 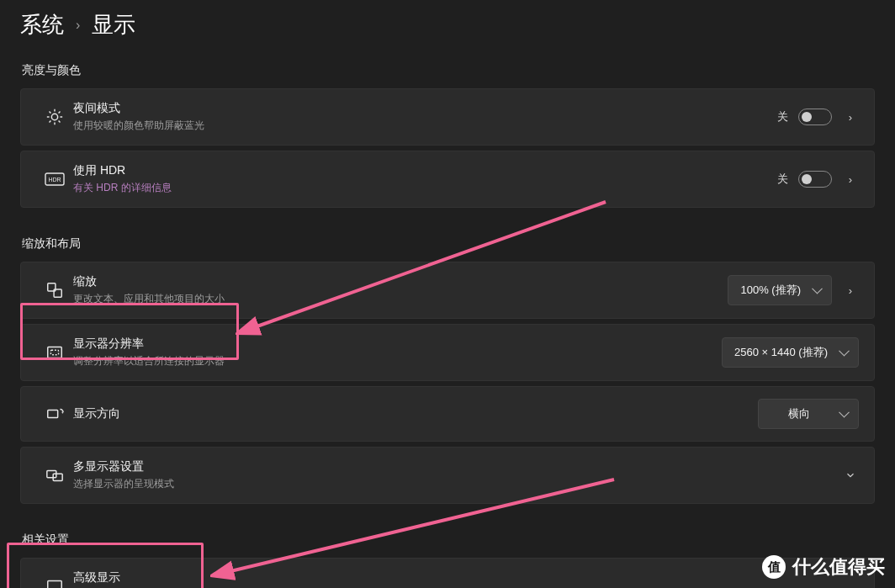 I want to click on night-light-sub: 使用较暖的颜色帮助屏蔽蓝光, so click(x=426, y=126).